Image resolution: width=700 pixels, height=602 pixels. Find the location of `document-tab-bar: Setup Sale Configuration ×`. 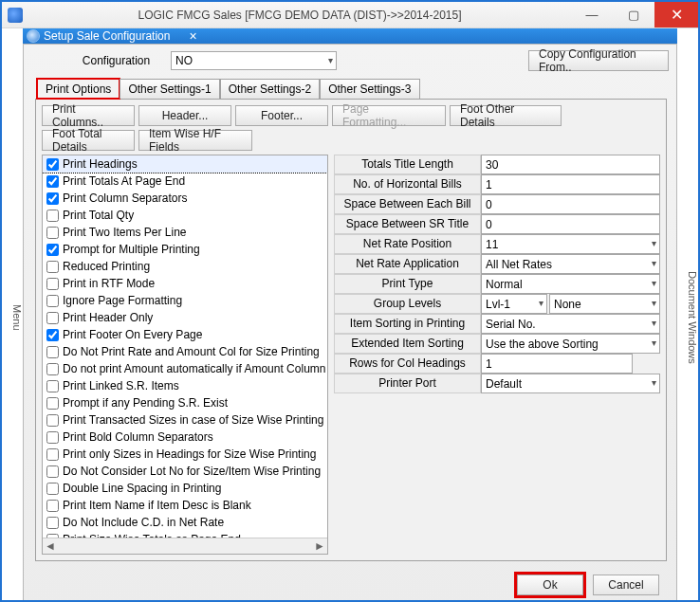

document-tab-bar: Setup Sale Configuration × is located at coordinates (350, 36).